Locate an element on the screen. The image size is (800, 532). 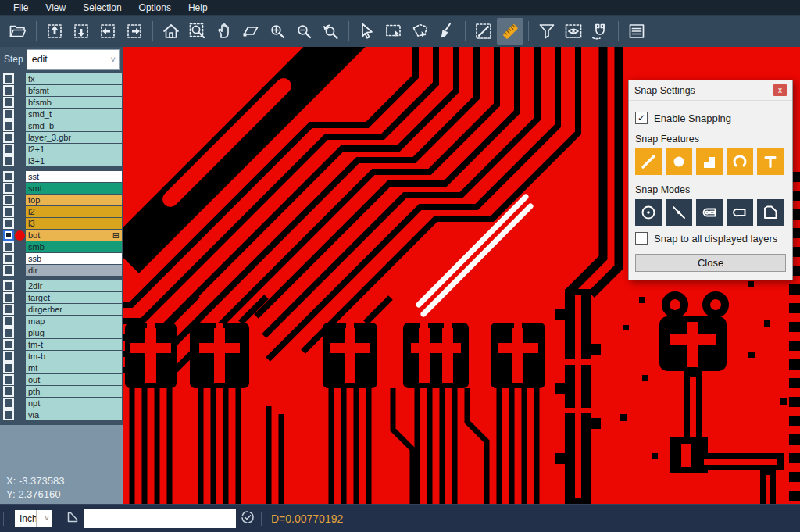
layer-name: npt is located at coordinates (73, 403).